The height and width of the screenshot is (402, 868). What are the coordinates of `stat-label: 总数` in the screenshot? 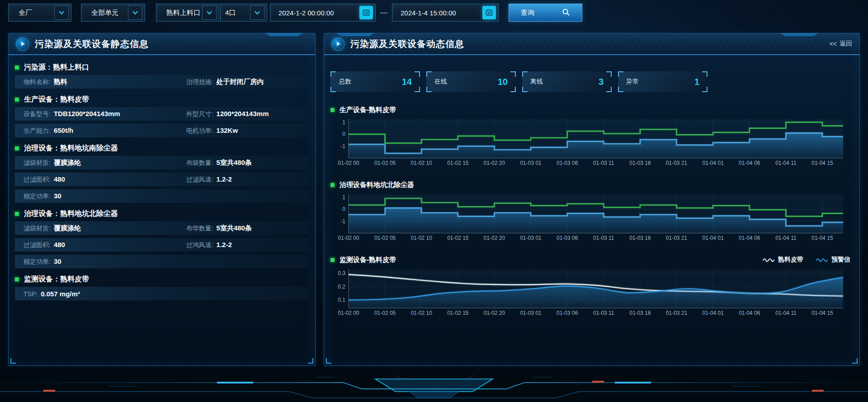 It's located at (345, 82).